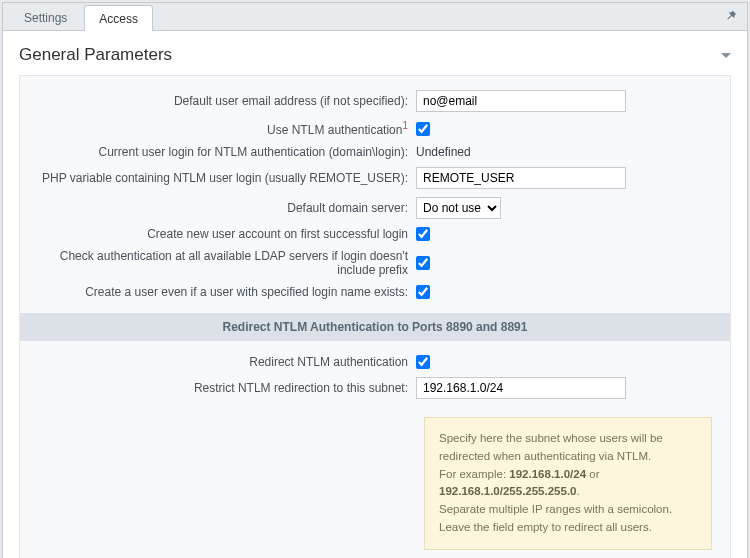 This screenshot has height=558, width=750. I want to click on tab-settings: Settings, so click(46, 17).